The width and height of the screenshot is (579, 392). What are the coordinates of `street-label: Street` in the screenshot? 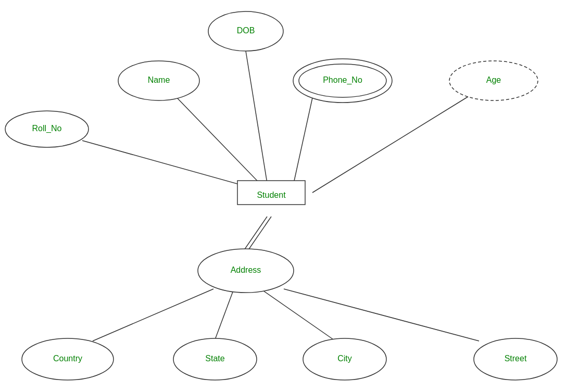 It's located at (515, 358).